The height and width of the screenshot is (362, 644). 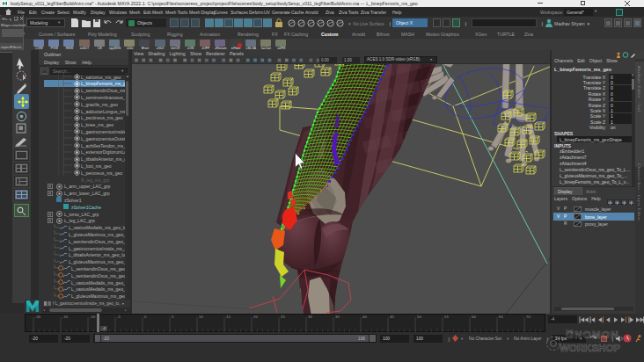 What do you see at coordinates (310, 316) in the screenshot?
I see `svg-text: 30` at bounding box center [310, 316].